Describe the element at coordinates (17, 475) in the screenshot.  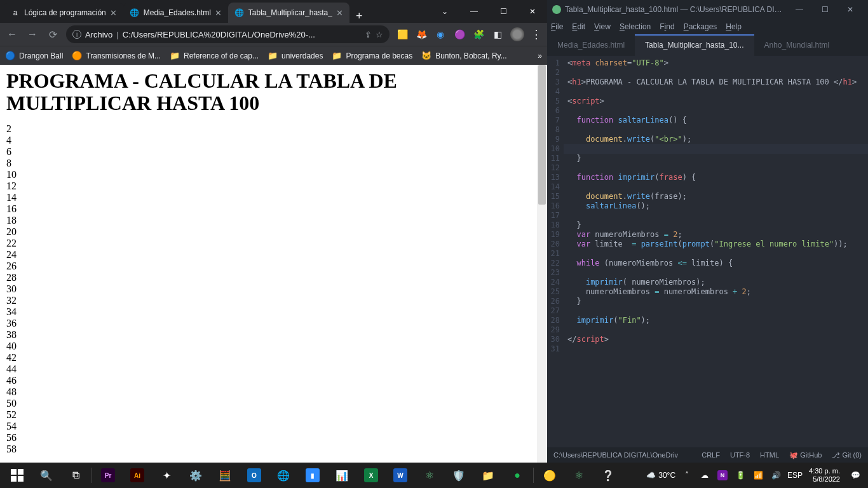
I see `start-button` at that location.